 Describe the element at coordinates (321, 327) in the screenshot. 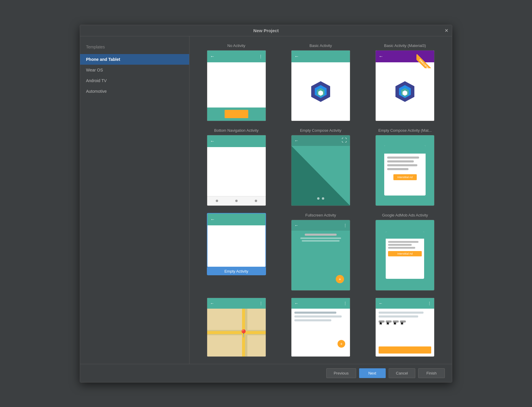

I see `bottom-template-row: ← ⋮ 📍` at that location.